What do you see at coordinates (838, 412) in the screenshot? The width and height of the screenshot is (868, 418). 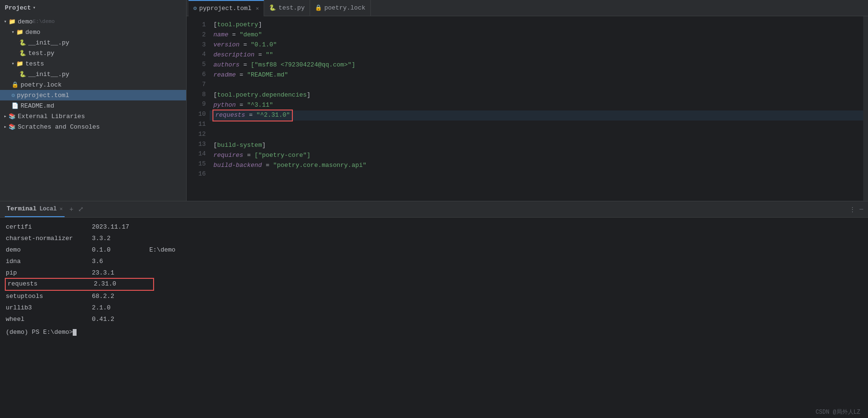 I see `watermark: CSDN @局外人LZ` at bounding box center [838, 412].